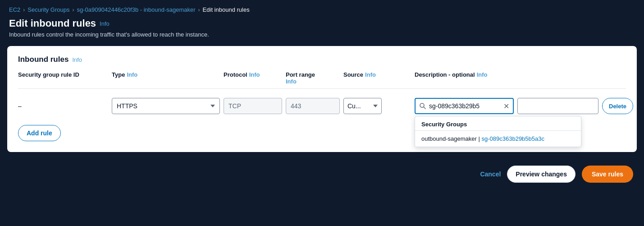 This screenshot has width=644, height=226. What do you see at coordinates (253, 106) in the screenshot?
I see `protocol-input: TCP` at bounding box center [253, 106].